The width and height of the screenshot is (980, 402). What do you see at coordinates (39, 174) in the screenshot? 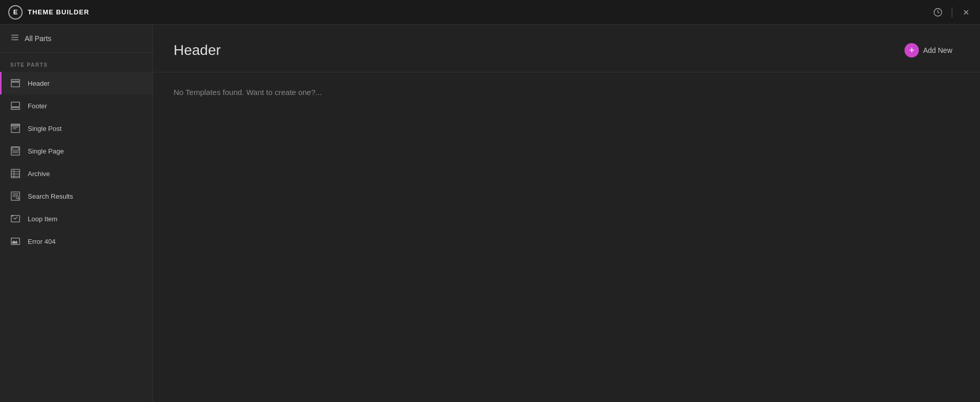
I see `sidebar-item-label-archive: Archive` at bounding box center [39, 174].